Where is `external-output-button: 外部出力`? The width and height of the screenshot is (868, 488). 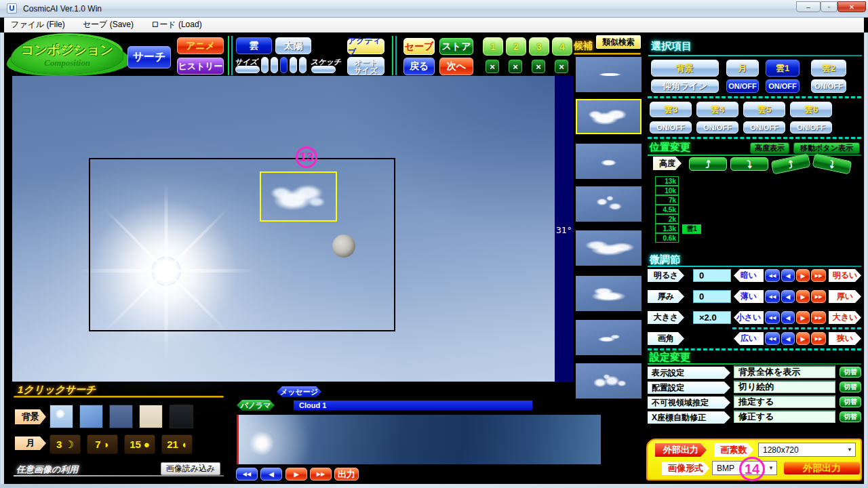 external-output-button: 外部出力 is located at coordinates (822, 468).